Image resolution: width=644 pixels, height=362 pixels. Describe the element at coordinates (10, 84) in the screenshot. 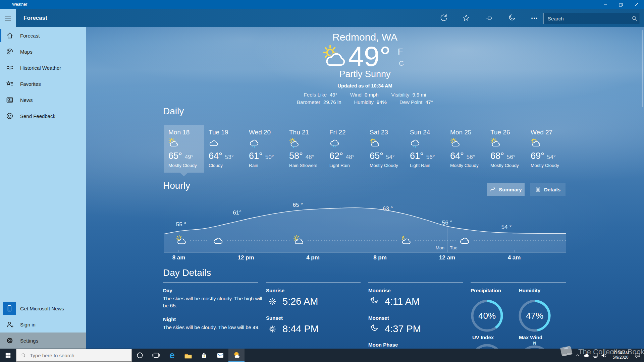

I see `favorites-icon` at that location.